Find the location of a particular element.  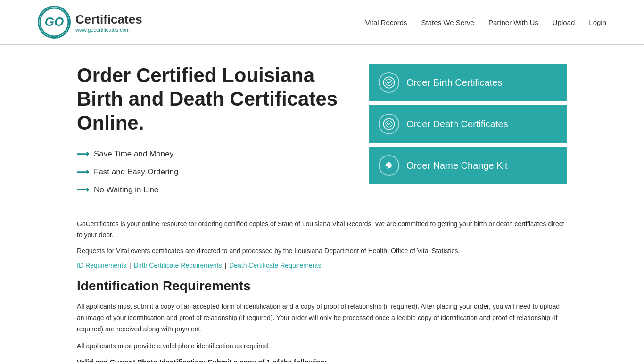

desc-text-1: GoCertificates is your online resource f… is located at coordinates (322, 229).